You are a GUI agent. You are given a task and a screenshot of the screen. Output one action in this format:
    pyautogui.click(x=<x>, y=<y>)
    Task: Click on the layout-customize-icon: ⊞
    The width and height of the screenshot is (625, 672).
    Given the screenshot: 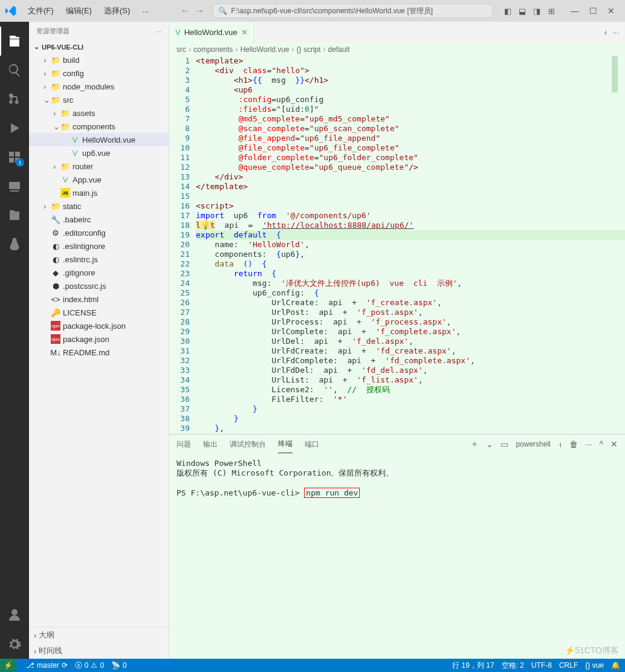 What is the action you would take?
    pyautogui.click(x=551, y=11)
    